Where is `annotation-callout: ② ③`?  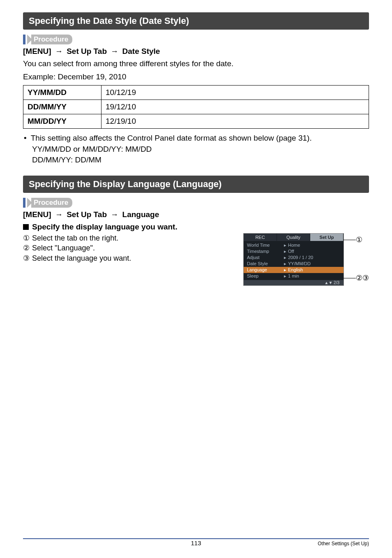 annotation-callout: ② ③ is located at coordinates (356, 278).